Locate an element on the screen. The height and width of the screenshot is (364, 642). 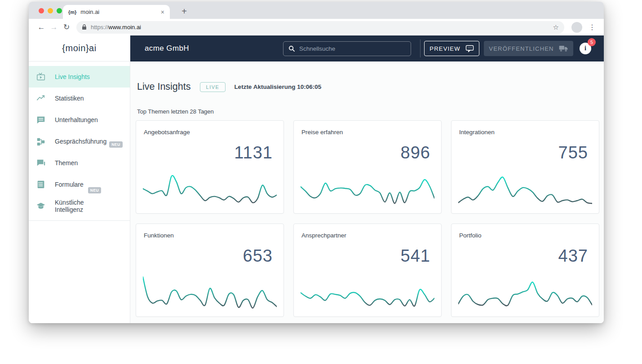
minimize-window-button is located at coordinates (50, 11).